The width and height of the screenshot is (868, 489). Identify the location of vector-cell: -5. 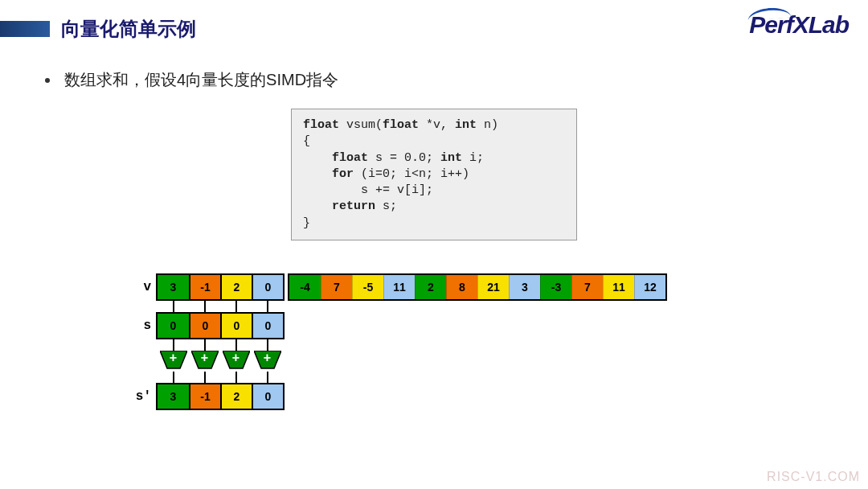
(368, 287).